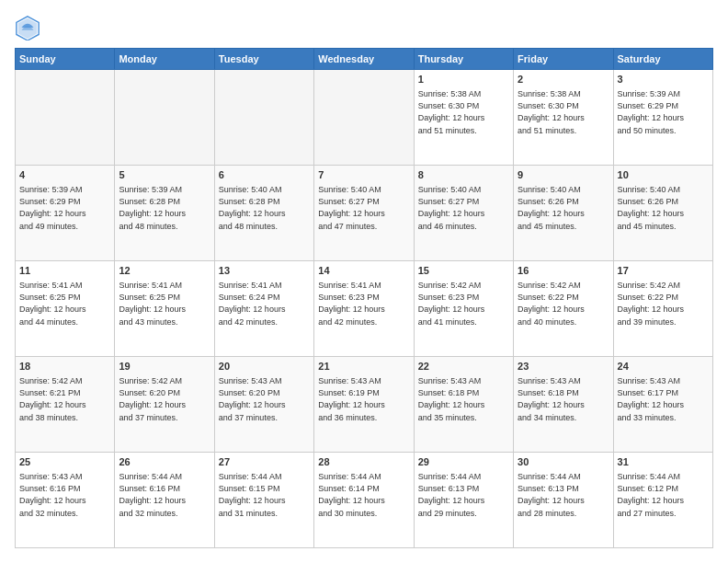 The image size is (728, 563). What do you see at coordinates (364, 213) in the screenshot?
I see `calendar-cell: 7Sunrise: 5:40 AM Sunset: 6:27 PM Daylig…` at bounding box center [364, 213].